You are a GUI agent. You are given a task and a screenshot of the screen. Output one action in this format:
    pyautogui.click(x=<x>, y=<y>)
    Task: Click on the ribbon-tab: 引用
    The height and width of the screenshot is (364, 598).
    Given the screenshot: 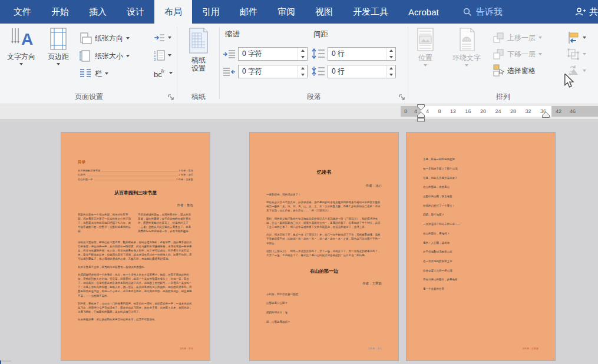 What is the action you would take?
    pyautogui.click(x=211, y=12)
    